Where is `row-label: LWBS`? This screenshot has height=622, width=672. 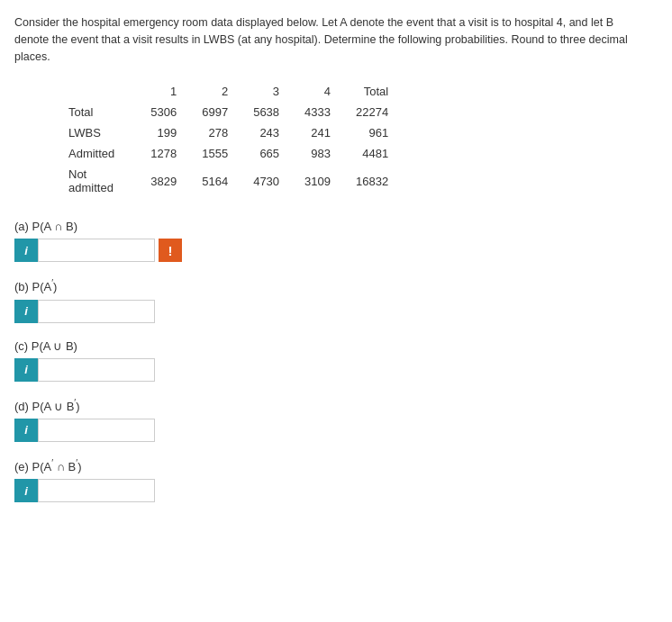
row-label: LWBS is located at coordinates (110, 133).